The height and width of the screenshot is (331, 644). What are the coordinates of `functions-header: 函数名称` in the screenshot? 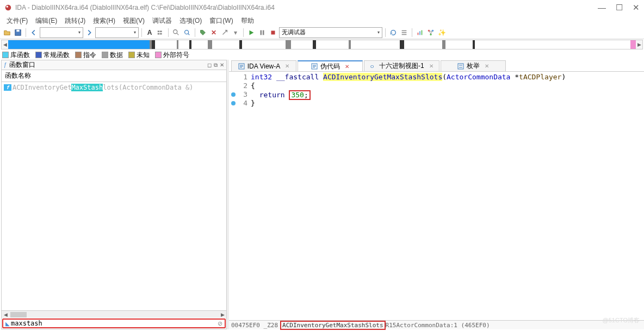 It's located at (114, 76).